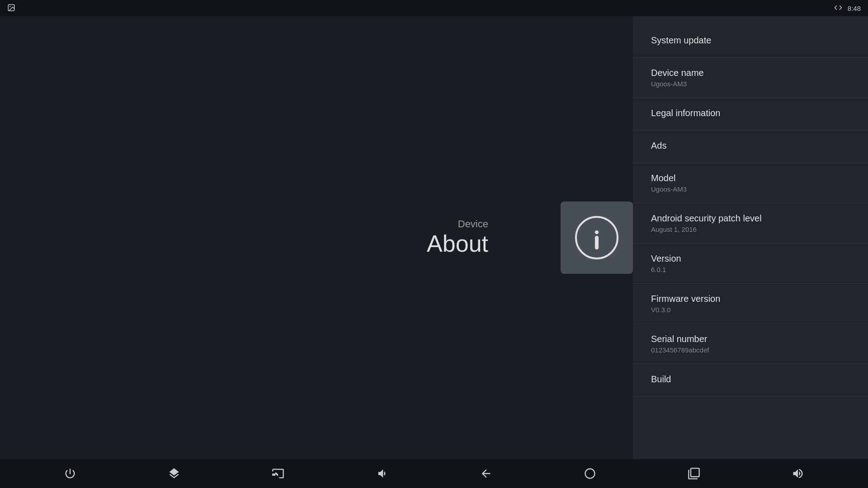  What do you see at coordinates (798, 474) in the screenshot?
I see `volume-up-button` at bounding box center [798, 474].